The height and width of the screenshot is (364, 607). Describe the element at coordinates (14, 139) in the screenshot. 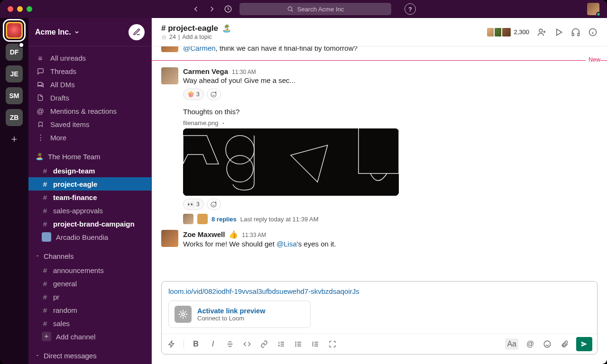

I see `add-workspace-button: +` at that location.